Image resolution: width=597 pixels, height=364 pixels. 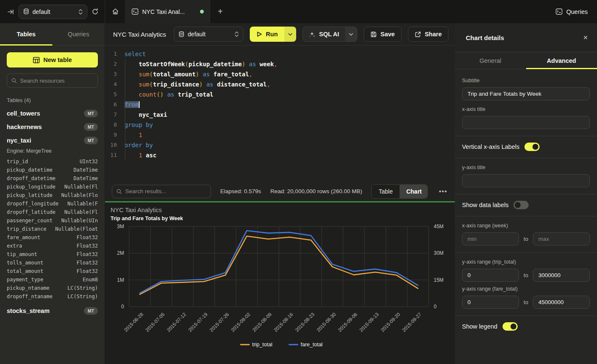 What do you see at coordinates (26, 34) in the screenshot?
I see `tab-tables: Tables` at bounding box center [26, 34].